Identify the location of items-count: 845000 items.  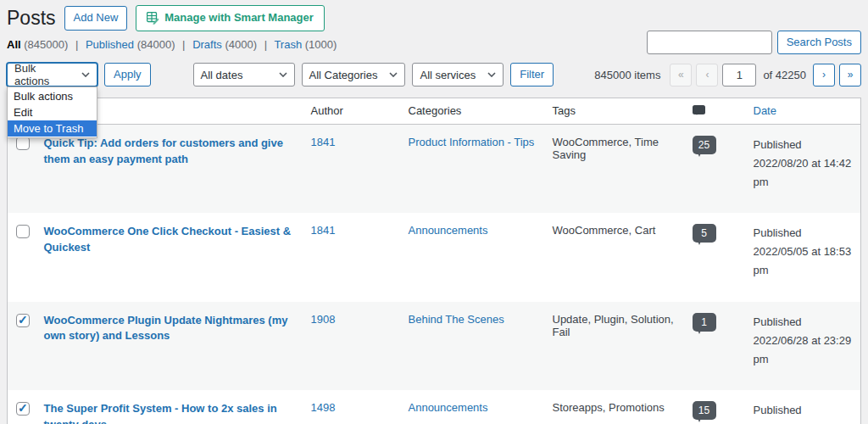
(627, 75).